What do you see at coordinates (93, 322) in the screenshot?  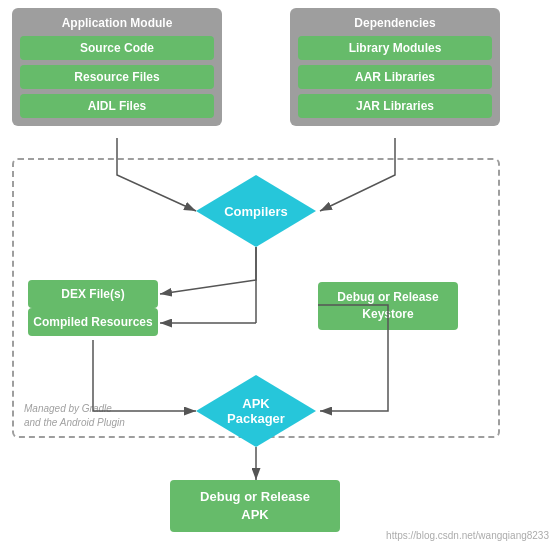 I see `compiled-resources-box: Compiled Resources` at bounding box center [93, 322].